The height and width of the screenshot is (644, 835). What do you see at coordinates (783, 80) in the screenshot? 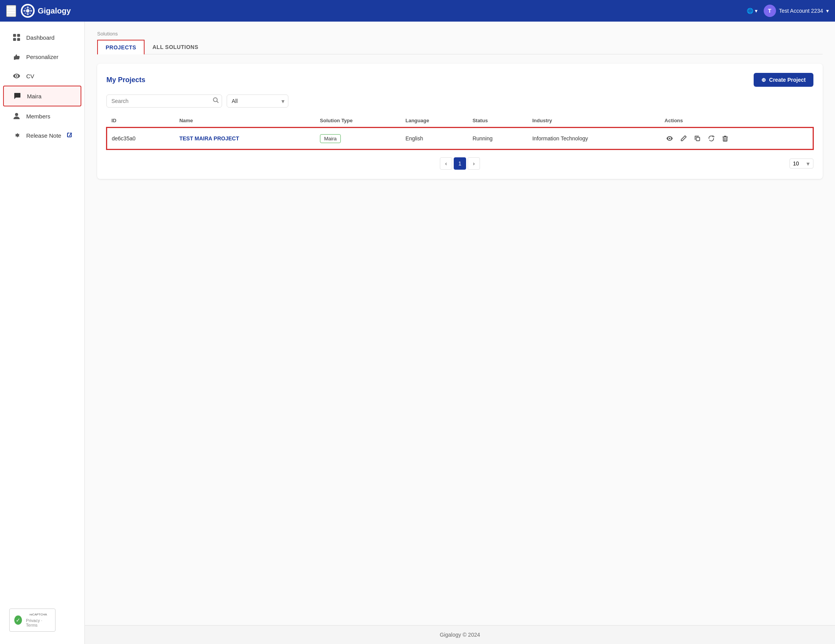
I see `create-project-button: ⊕ Create Project` at bounding box center [783, 80].